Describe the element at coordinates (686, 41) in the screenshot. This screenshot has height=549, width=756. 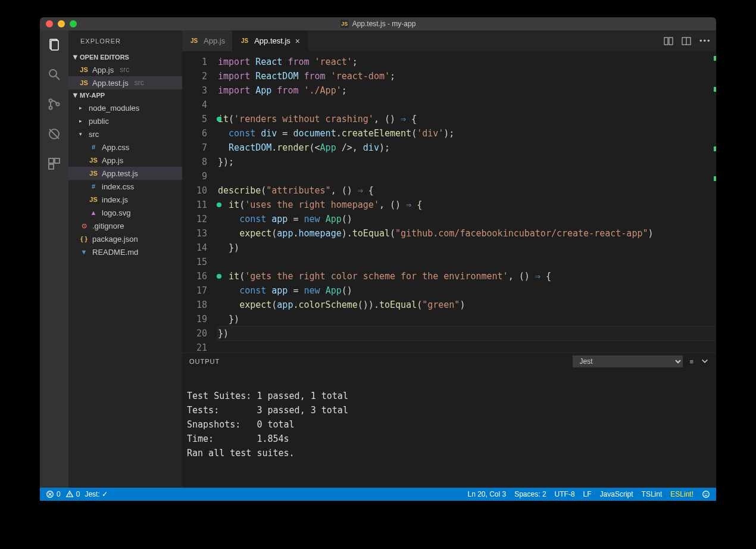
I see `split-editor-icon` at that location.